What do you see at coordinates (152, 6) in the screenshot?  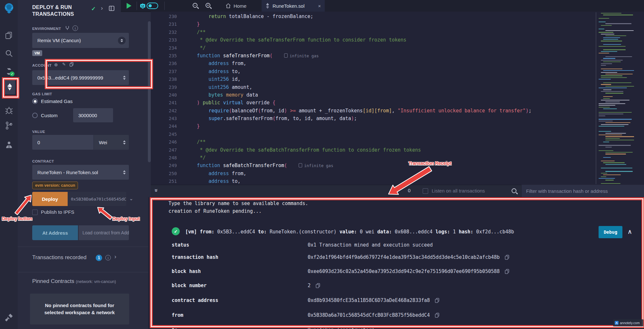 I see `ai-copilot-toggle` at bounding box center [152, 6].